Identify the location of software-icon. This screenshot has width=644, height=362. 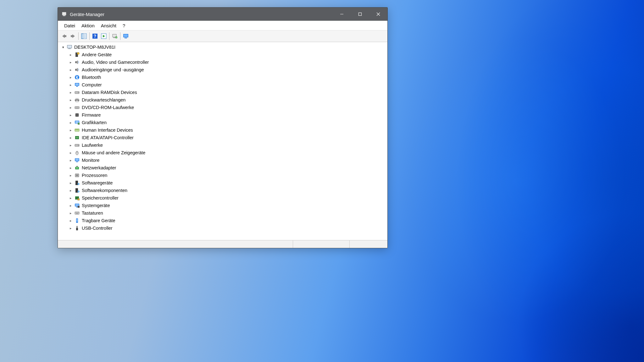
(77, 183).